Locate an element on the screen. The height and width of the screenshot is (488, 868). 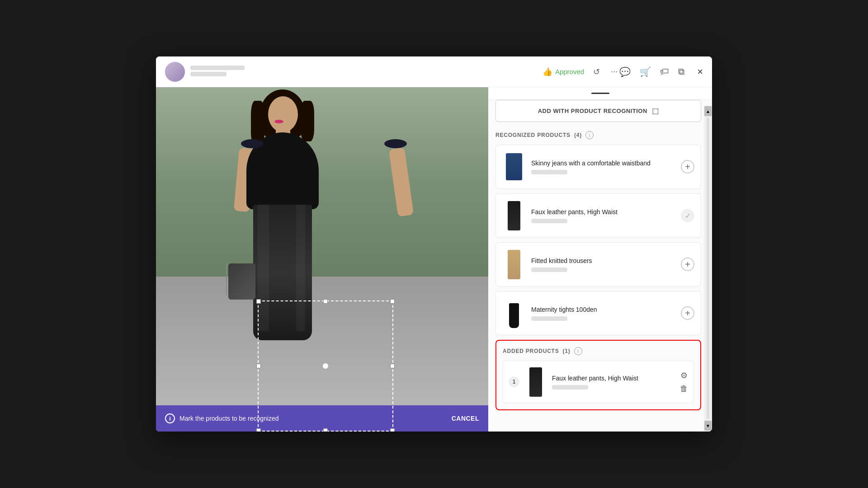
modal-header: 👍 Approved ↺ ··· 💬 🛒 🏷 ⧉ × is located at coordinates (434, 72).